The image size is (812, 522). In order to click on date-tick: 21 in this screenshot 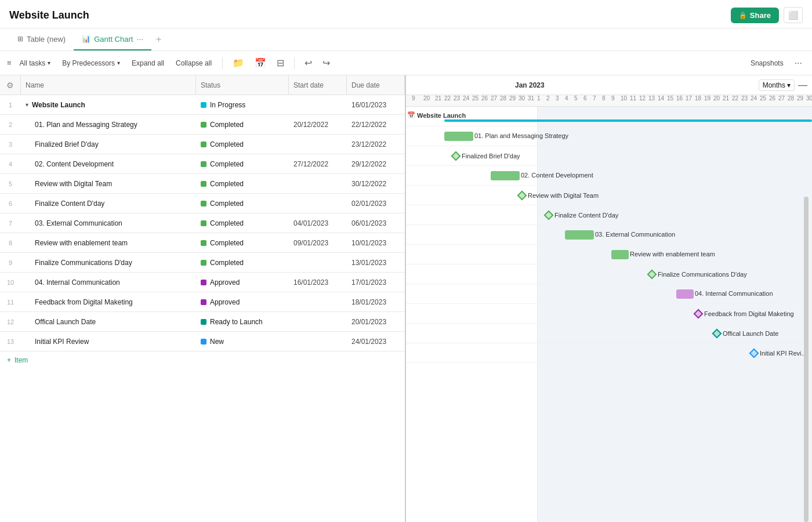, I will do `click(726, 99)`.